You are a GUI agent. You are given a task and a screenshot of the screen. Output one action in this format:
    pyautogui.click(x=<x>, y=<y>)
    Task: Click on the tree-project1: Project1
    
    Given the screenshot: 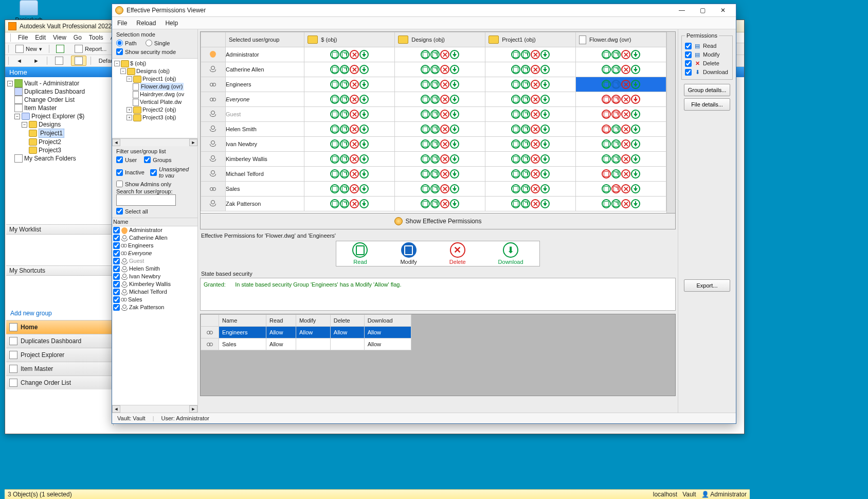 What is the action you would take?
    pyautogui.click(x=70, y=133)
    